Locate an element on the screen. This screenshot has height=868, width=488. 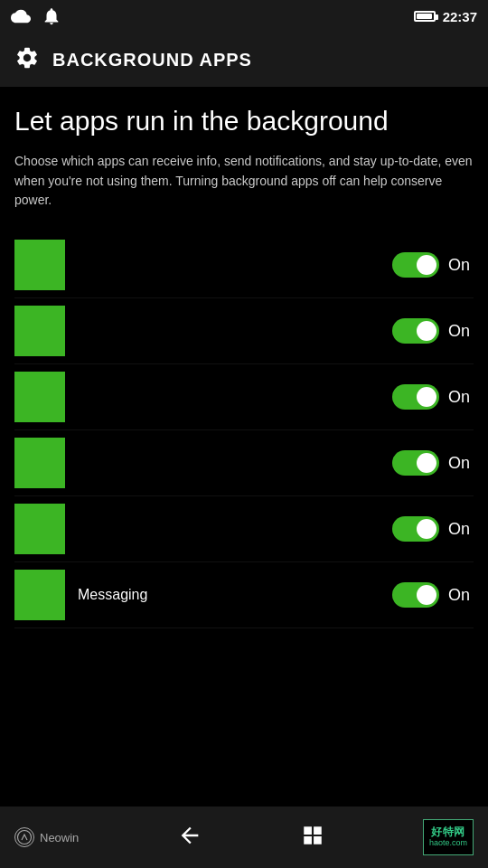
time-display: 22:37 is located at coordinates (460, 16).